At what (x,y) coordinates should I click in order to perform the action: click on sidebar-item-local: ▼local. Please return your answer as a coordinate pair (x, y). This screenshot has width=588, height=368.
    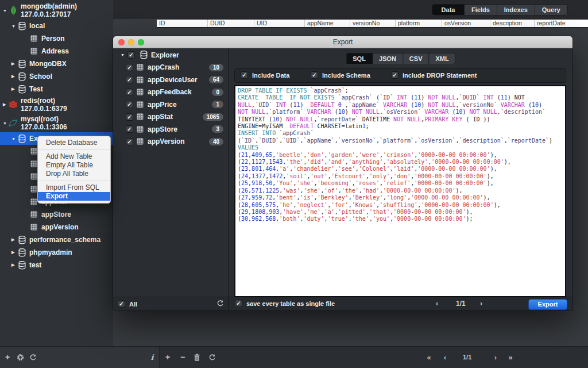
    Looking at the image, I should click on (56, 26).